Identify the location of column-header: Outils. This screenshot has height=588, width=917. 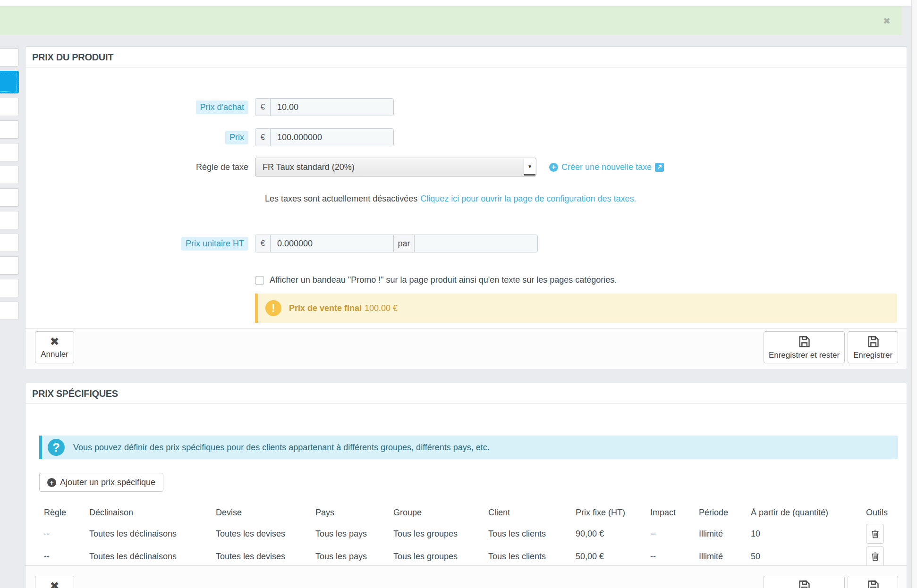
(879, 512).